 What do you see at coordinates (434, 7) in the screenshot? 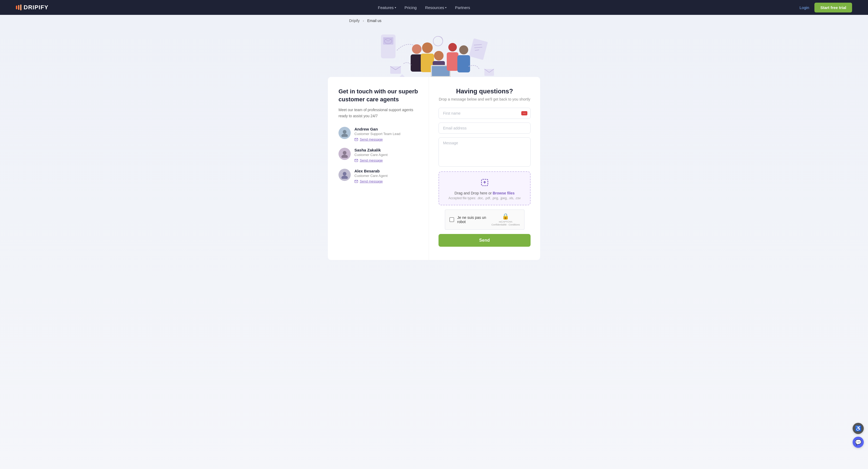
I see `navbar: DRIPIFY Features ▾ Pricing Resources ▾ P…` at bounding box center [434, 7].